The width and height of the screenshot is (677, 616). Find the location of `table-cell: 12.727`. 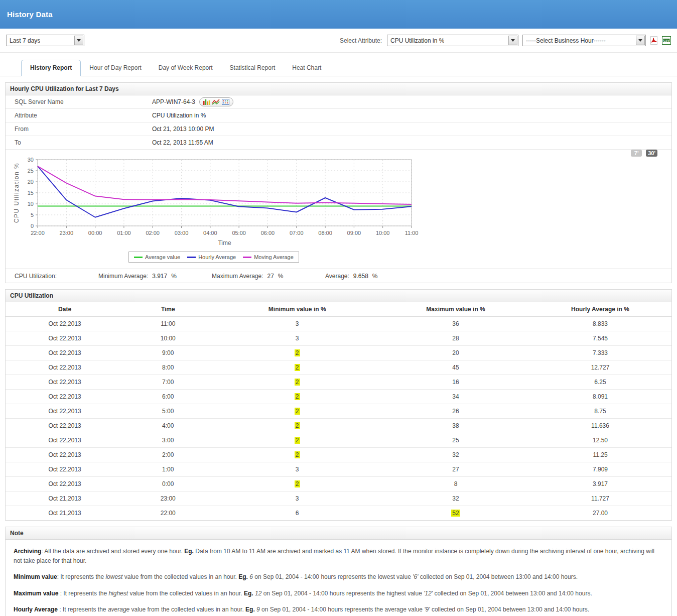

table-cell: 12.727 is located at coordinates (600, 367).